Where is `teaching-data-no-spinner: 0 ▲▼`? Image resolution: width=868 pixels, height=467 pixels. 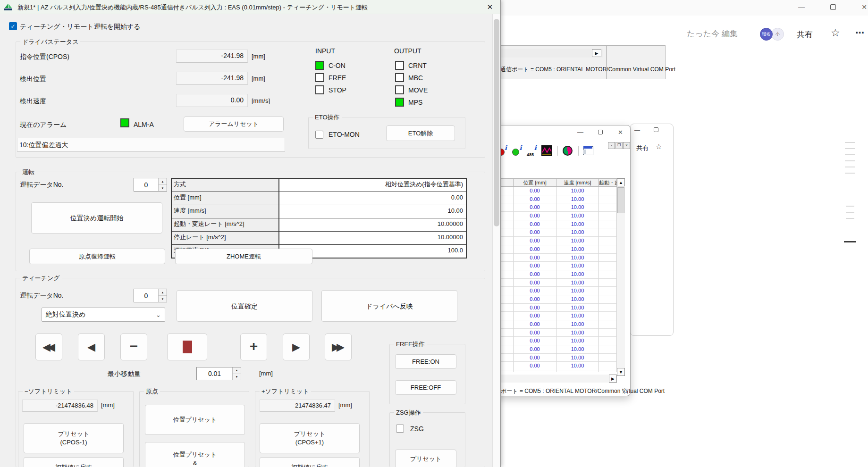 teaching-data-no-spinner: 0 ▲▼ is located at coordinates (150, 295).